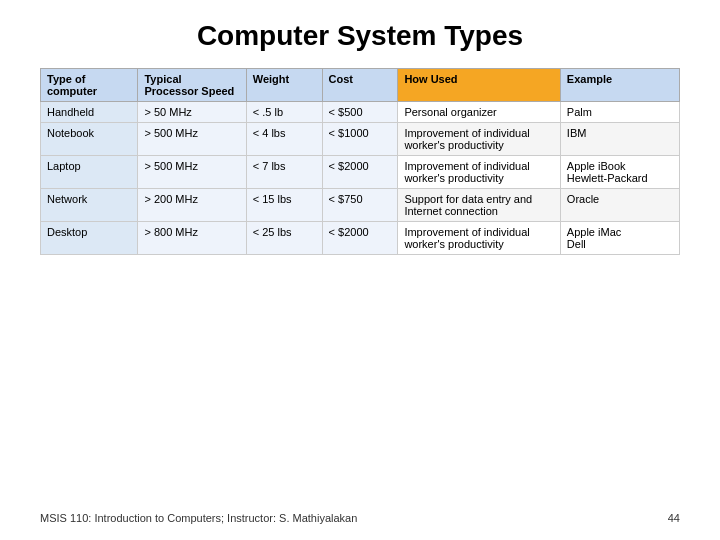 This screenshot has width=720, height=540. What do you see at coordinates (284, 86) in the screenshot?
I see `header-weight: Weight` at bounding box center [284, 86].